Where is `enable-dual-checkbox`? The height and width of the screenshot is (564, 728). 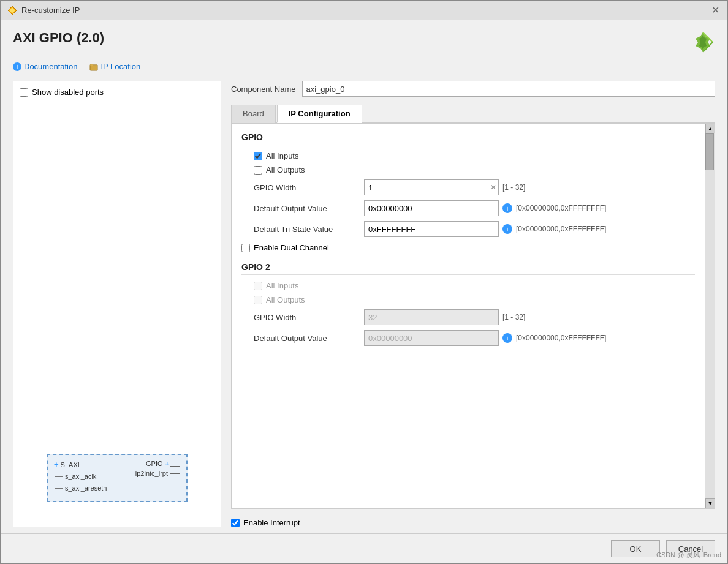 enable-dual-checkbox is located at coordinates (246, 248).